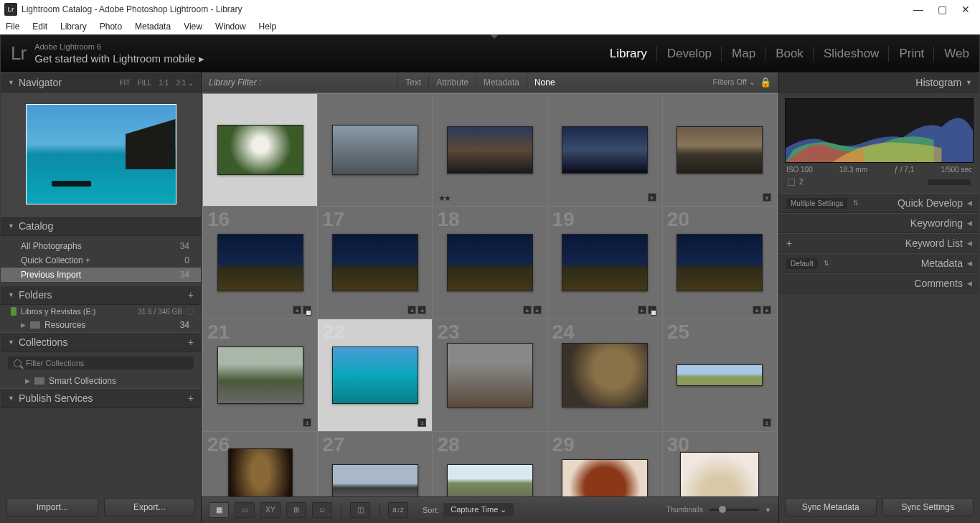 This screenshot has height=523, width=980. What do you see at coordinates (880, 283) in the screenshot?
I see `comments-header: Comments ◀` at bounding box center [880, 283].